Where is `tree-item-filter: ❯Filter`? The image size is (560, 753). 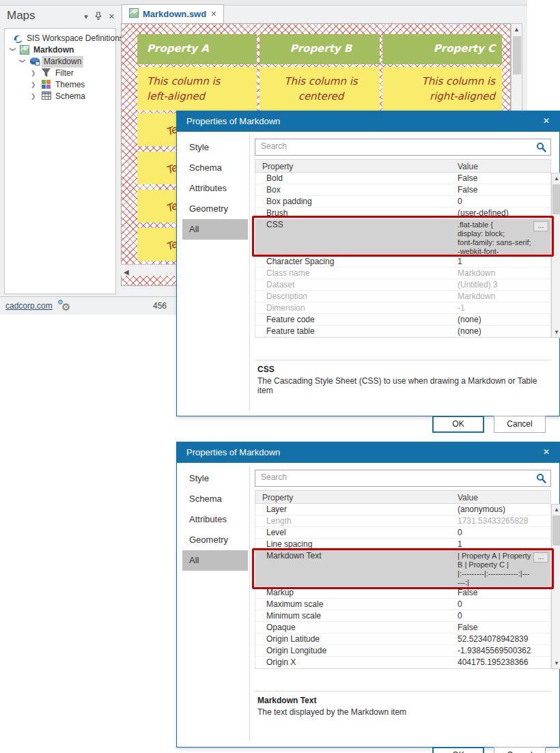
tree-item-filter: ❯Filter is located at coordinates (60, 74).